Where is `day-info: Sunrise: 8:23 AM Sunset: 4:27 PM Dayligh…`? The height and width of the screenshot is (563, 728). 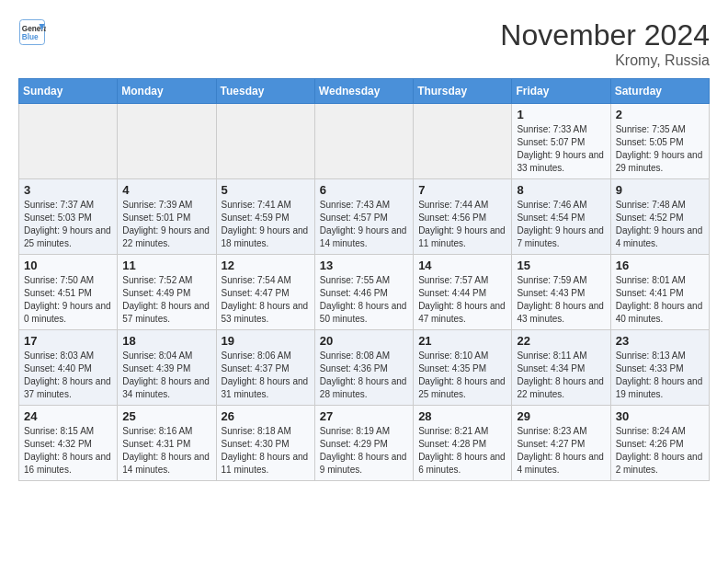 day-info: Sunrise: 8:23 AM Sunset: 4:27 PM Dayligh… is located at coordinates (561, 451).